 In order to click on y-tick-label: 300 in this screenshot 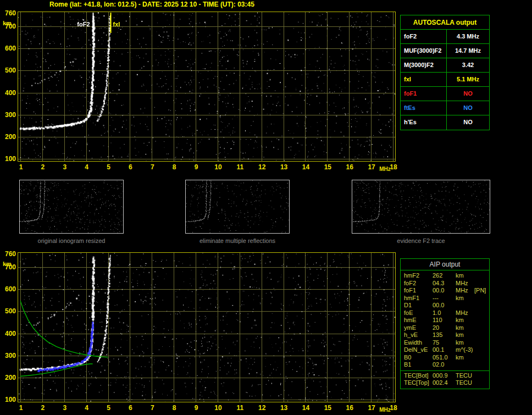, I will do `click(8, 356)`.